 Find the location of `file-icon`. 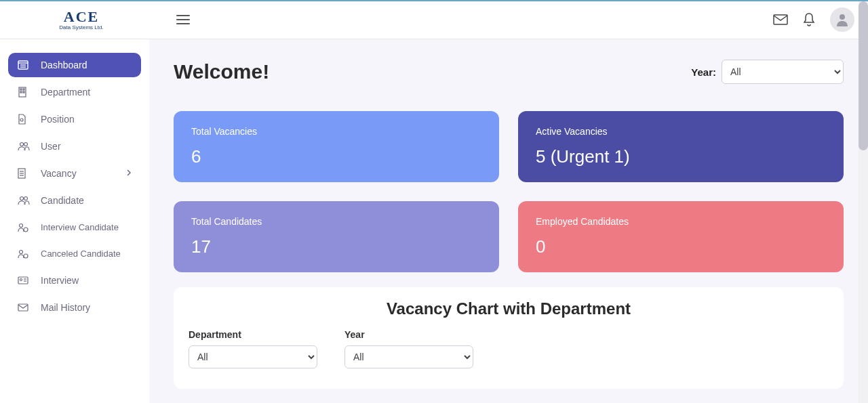

file-icon is located at coordinates (25, 119).